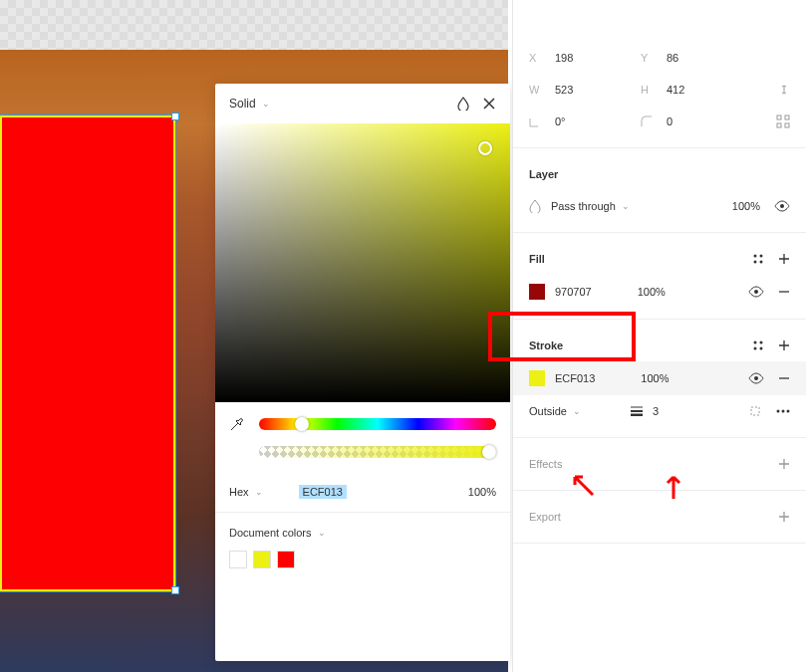 The height and width of the screenshot is (672, 806). What do you see at coordinates (645, 411) in the screenshot?
I see `stroke-width-field: 3` at bounding box center [645, 411].